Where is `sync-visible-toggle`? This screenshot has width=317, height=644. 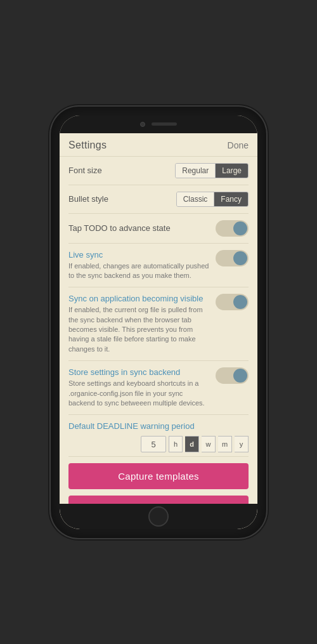
sync-visible-toggle is located at coordinates (232, 302).